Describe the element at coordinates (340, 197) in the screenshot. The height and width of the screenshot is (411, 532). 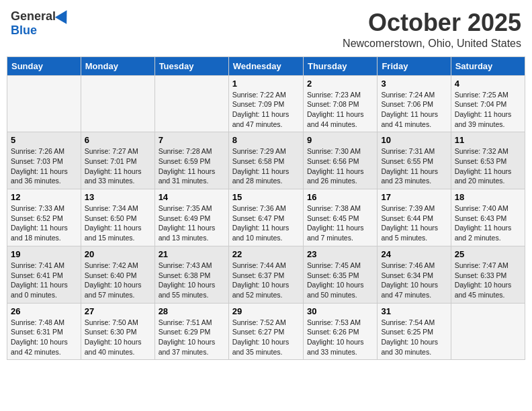
I see `day-number: 16` at that location.